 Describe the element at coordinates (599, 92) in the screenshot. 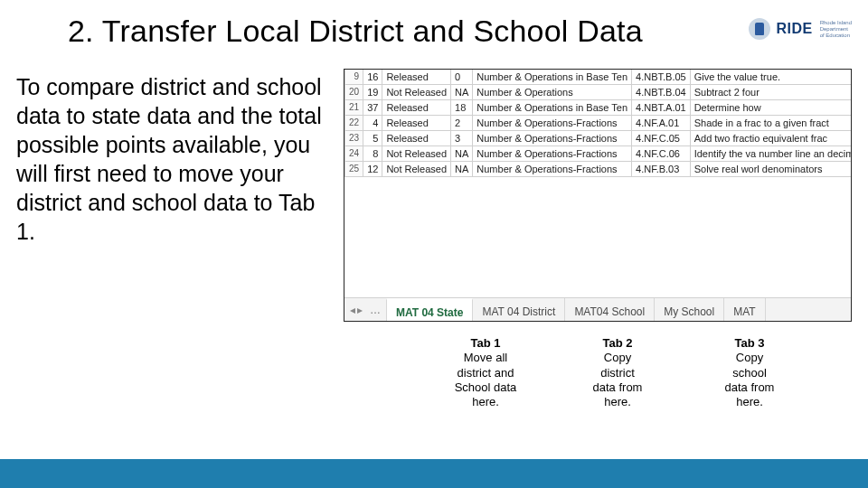

I see `table-row: 20 19 Not Released NA Number & Operation…` at that location.